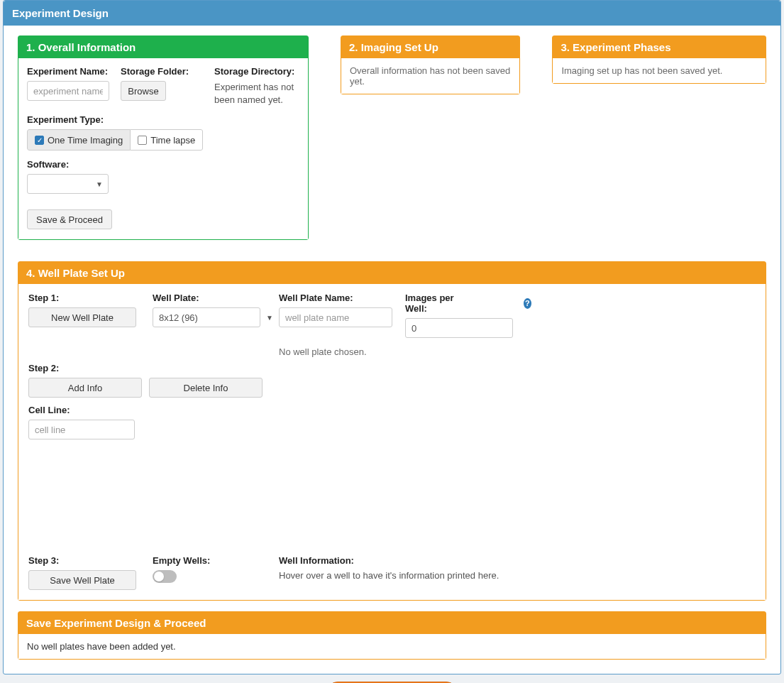  What do you see at coordinates (257, 94) in the screenshot?
I see `storage-directory-status: Experiment has not been named yet.` at bounding box center [257, 94].